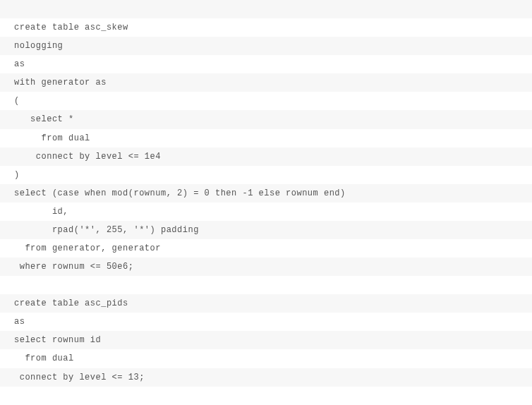  I want to click on code-line: select *, so click(266, 119).